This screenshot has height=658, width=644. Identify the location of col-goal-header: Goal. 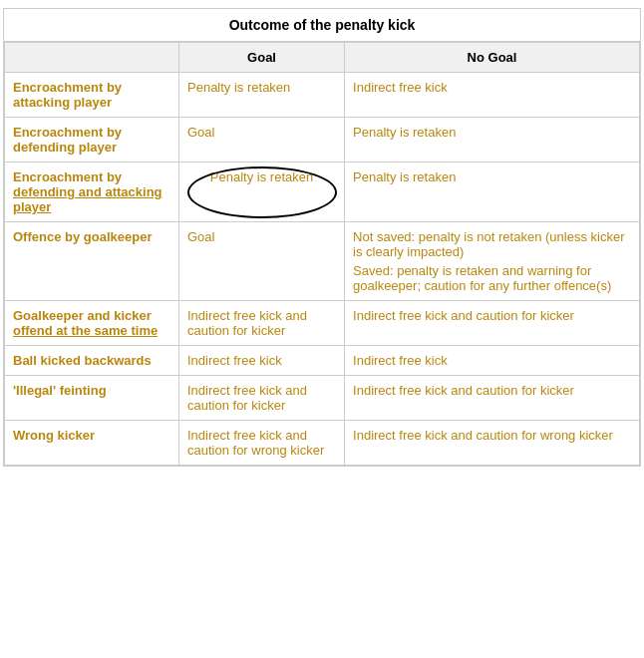
(262, 58).